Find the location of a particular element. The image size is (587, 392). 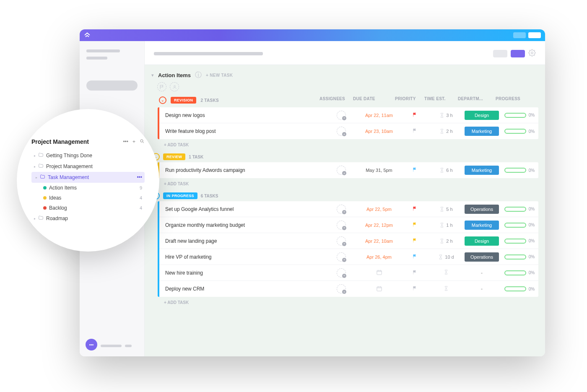

task-title: Draft new landing page is located at coordinates (242, 241).